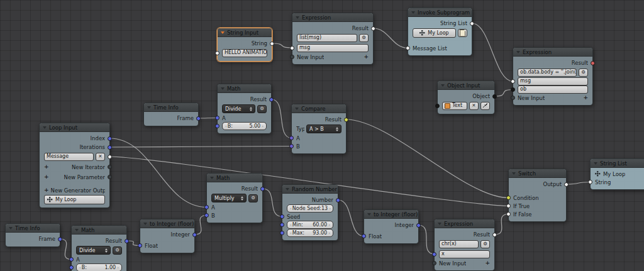 This screenshot has height=271, width=644. I want to click on node-object_input: Object InputObjectText✕, so click(466, 97).